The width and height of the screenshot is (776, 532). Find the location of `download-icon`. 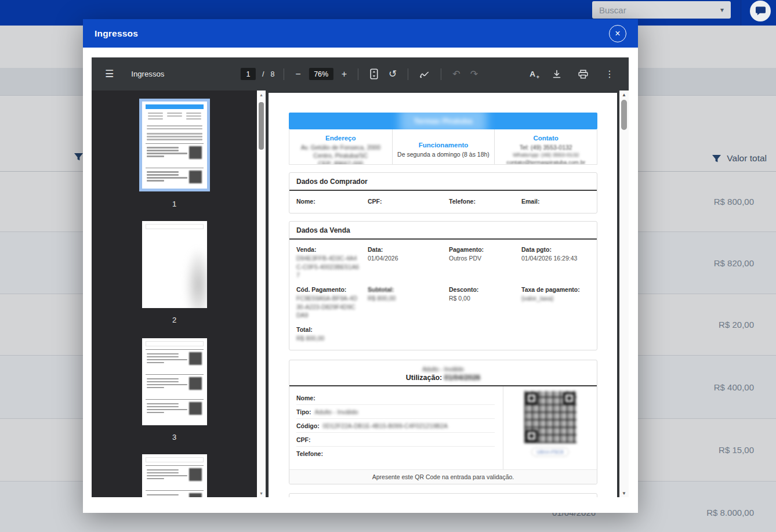

download-icon is located at coordinates (557, 74).